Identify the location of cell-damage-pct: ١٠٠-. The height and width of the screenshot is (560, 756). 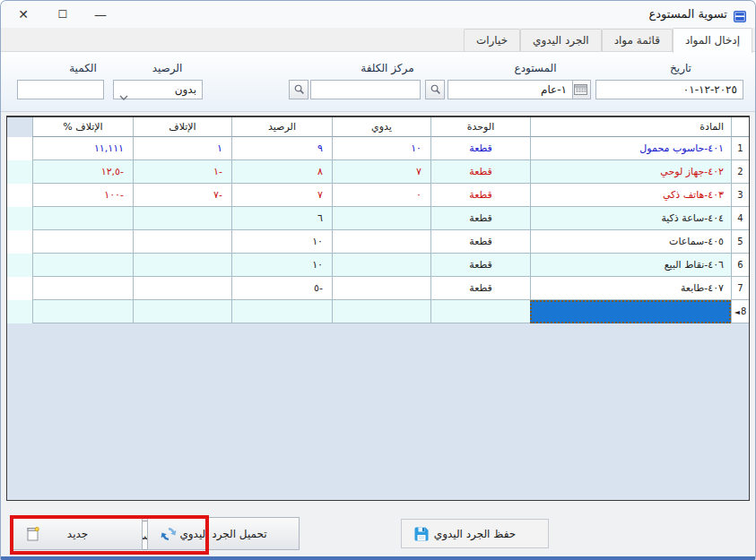
(83, 195).